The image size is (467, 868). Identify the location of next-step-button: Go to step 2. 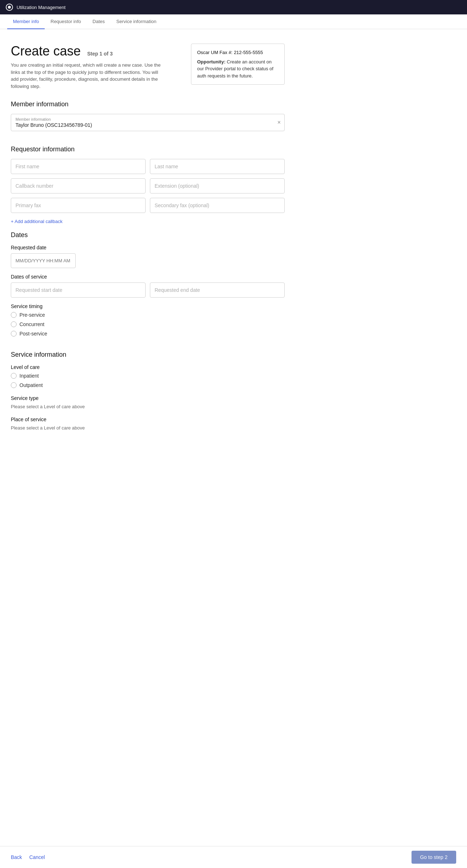
(434, 857).